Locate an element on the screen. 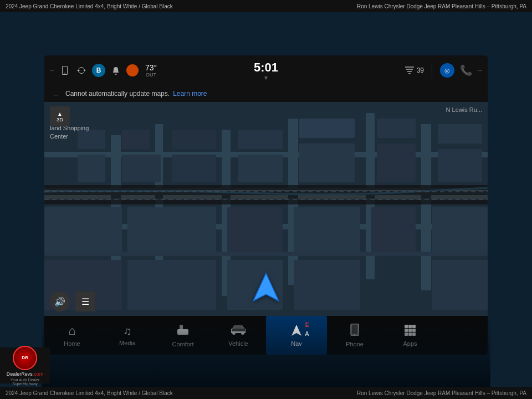  clock-chevron: ▼ is located at coordinates (266, 78).